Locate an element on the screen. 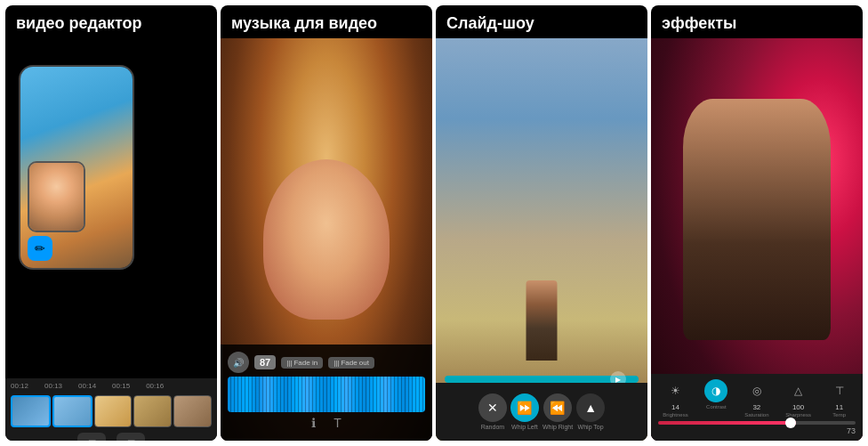 This screenshot has height=446, width=868. brightness-icon: ☀ is located at coordinates (676, 391).